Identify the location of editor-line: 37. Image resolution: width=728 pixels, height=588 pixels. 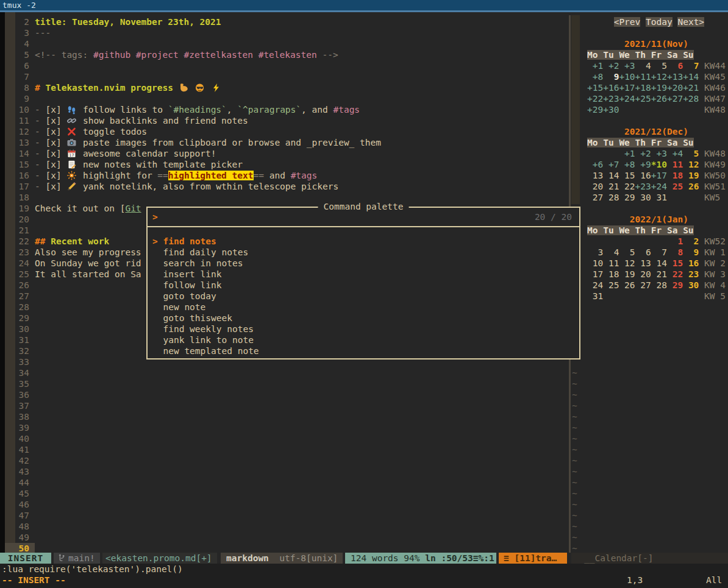
(284, 406).